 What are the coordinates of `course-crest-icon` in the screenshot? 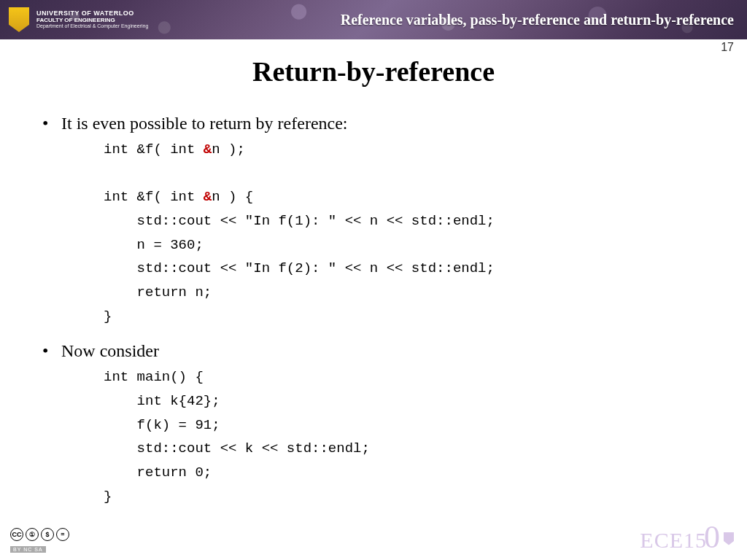 It's located at (729, 539).